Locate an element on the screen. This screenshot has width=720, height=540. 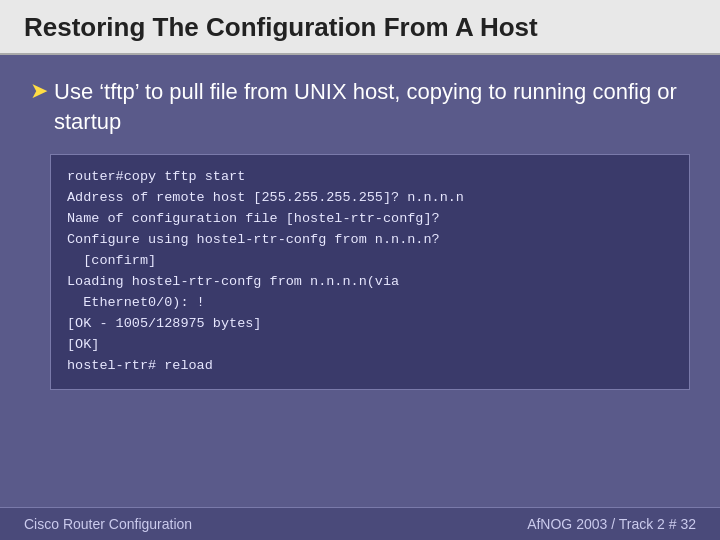
footer-left-text: Cisco Router Configuration is located at coordinates (108, 524).